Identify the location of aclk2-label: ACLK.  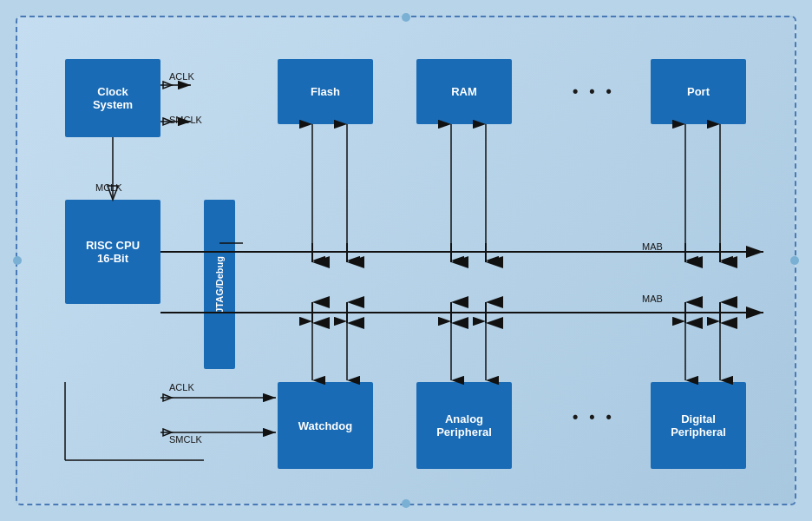
(182, 387).